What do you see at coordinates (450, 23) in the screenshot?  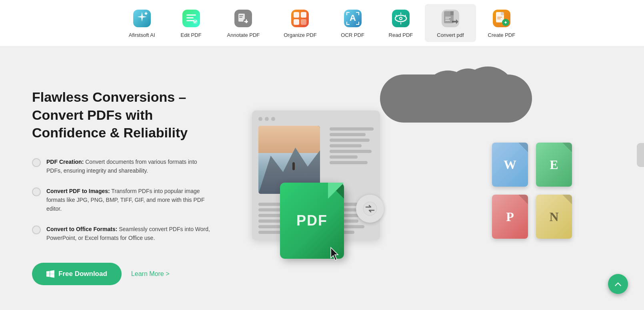 I see `nav-item-convert-pdf: Convert pdf` at bounding box center [450, 23].